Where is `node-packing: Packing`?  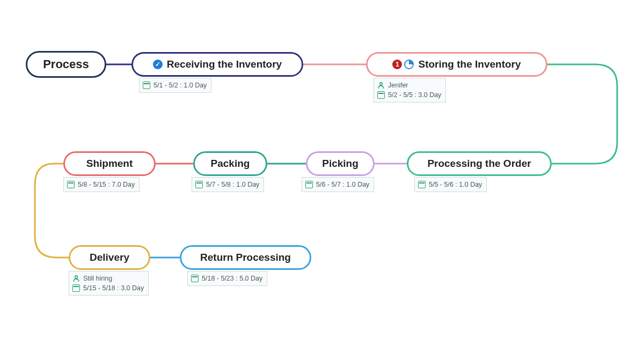 node-packing: Packing is located at coordinates (230, 164).